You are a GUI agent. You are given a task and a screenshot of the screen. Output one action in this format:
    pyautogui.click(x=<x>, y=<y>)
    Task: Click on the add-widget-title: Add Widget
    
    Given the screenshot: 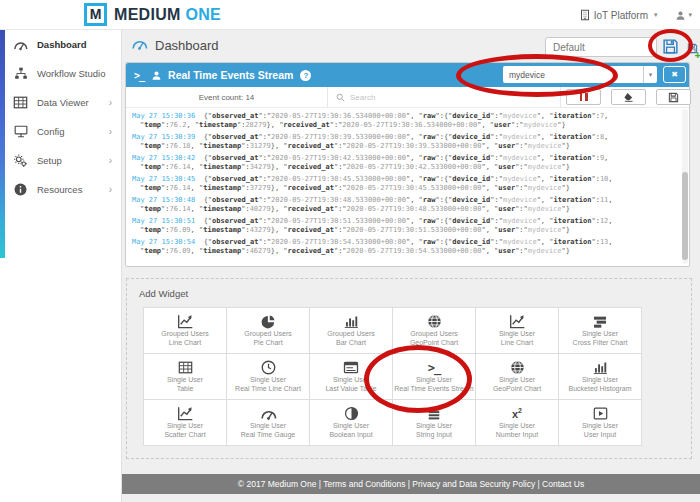 What is the action you would take?
    pyautogui.click(x=164, y=294)
    